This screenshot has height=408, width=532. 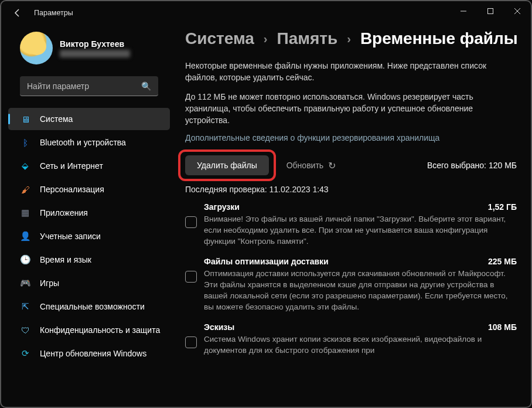 What do you see at coordinates (25, 307) in the screenshot?
I see `access-icon: ⇱` at bounding box center [25, 307].